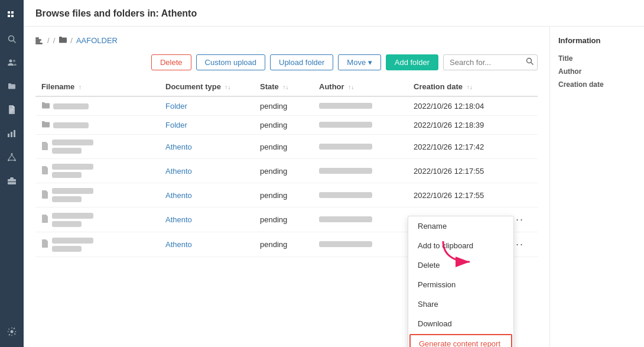 This screenshot has width=644, height=347. I want to click on col-state: State ↑↓, so click(284, 87).